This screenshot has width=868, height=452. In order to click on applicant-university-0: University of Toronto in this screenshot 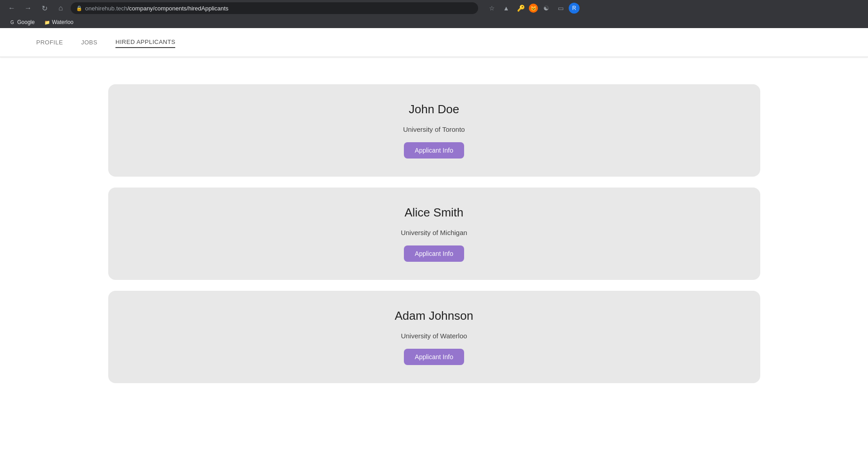, I will do `click(434, 130)`.